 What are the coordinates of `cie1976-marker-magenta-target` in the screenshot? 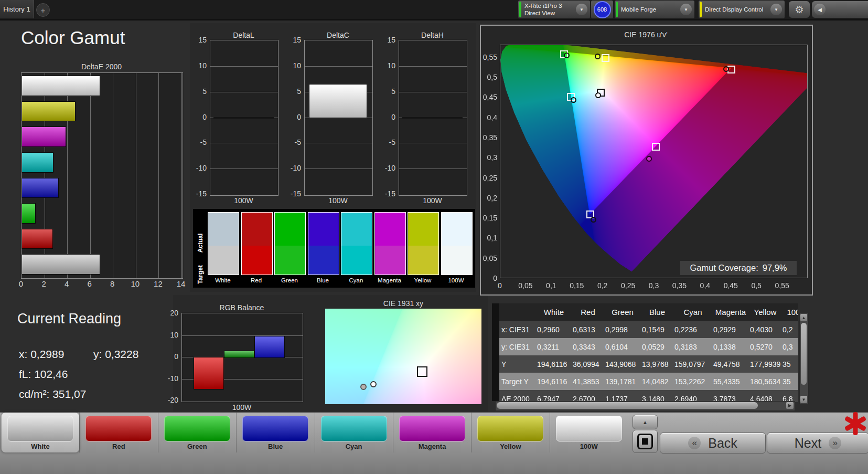 It's located at (656, 147).